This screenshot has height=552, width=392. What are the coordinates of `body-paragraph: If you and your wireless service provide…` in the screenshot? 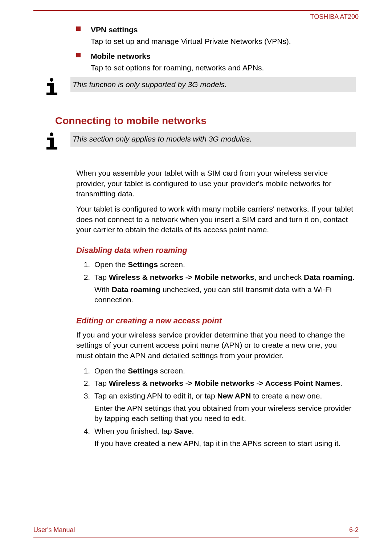 It's located at (216, 345).